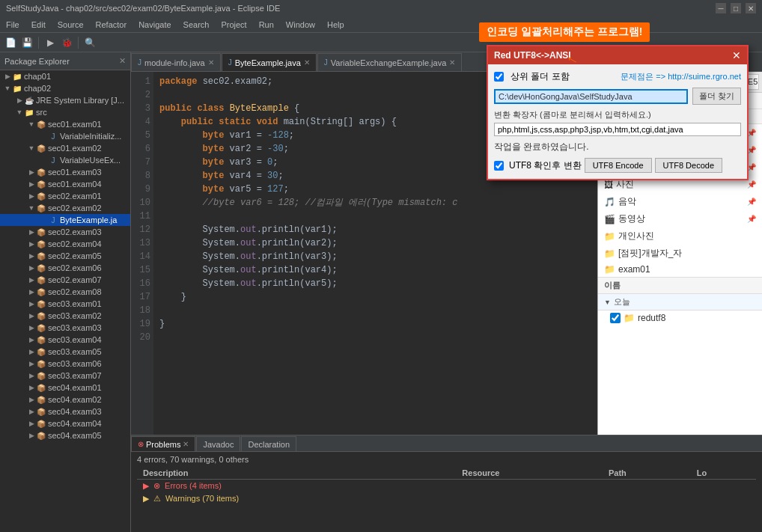  I want to click on tree-item-sec01exam02: ▼ 📦 sec01.exam02, so click(65, 148).